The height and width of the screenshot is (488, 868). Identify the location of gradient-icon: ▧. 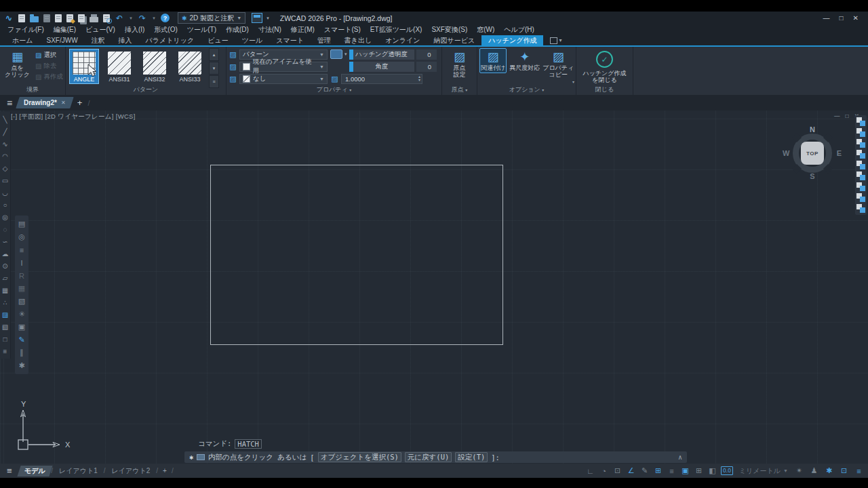
(5, 327).